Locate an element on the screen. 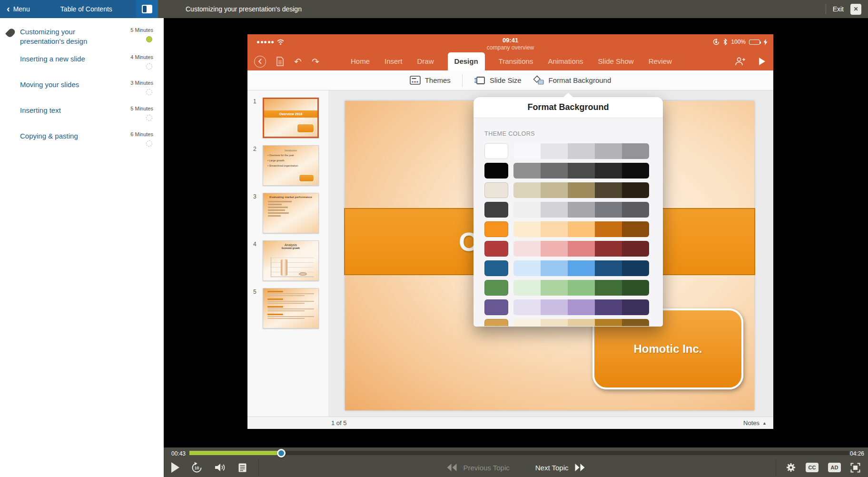 Image resolution: width=868 pixels, height=477 pixels. slide-thumbnail-3: Evaluating market performance is located at coordinates (291, 213).